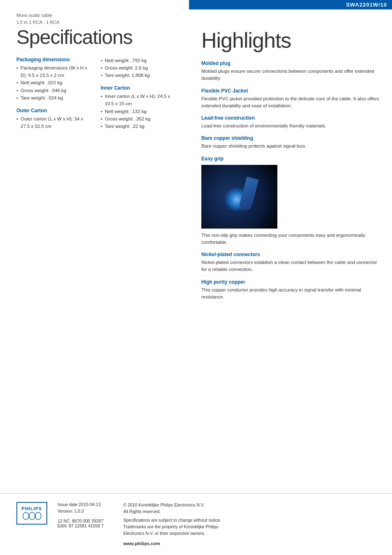  What do you see at coordinates (291, 146) in the screenshot?
I see `highlight-desc-3: Bare copper shielding protects against s…` at bounding box center [291, 146].